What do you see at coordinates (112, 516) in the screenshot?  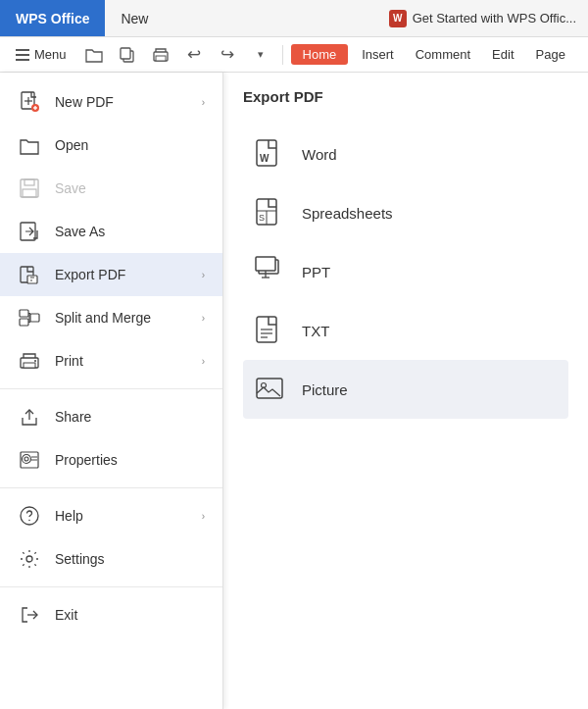 I see `menu-item-help: Help ›` at bounding box center [112, 516].